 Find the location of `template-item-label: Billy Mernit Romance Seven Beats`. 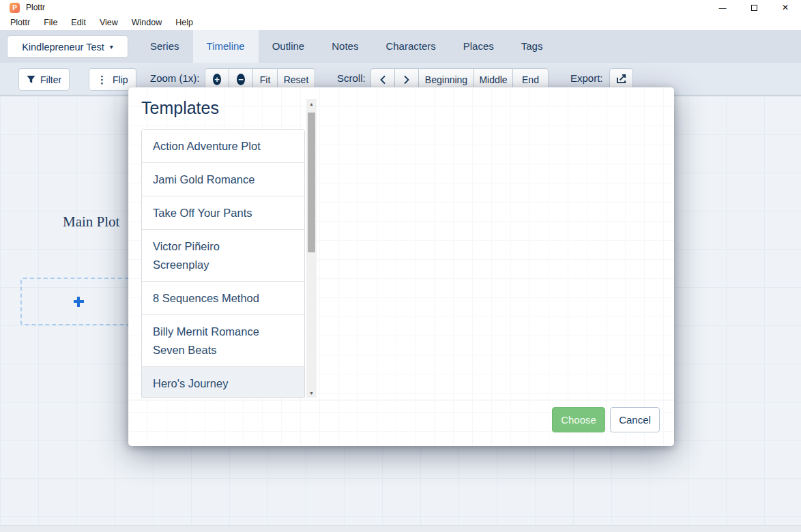

template-item-label: Billy Mernit Romance Seven Beats is located at coordinates (213, 341).